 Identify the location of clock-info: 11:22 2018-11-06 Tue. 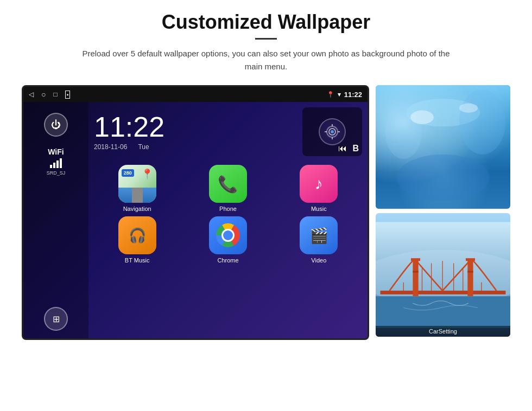
(129, 132).